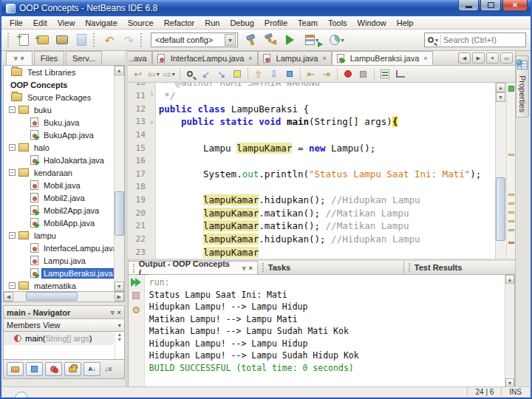 This screenshot has height=399, width=532. What do you see at coordinates (321, 226) in the screenshot?
I see `code-line-21: 21 lampuKamar.matikan(); //Matikan Lampu` at bounding box center [321, 226].